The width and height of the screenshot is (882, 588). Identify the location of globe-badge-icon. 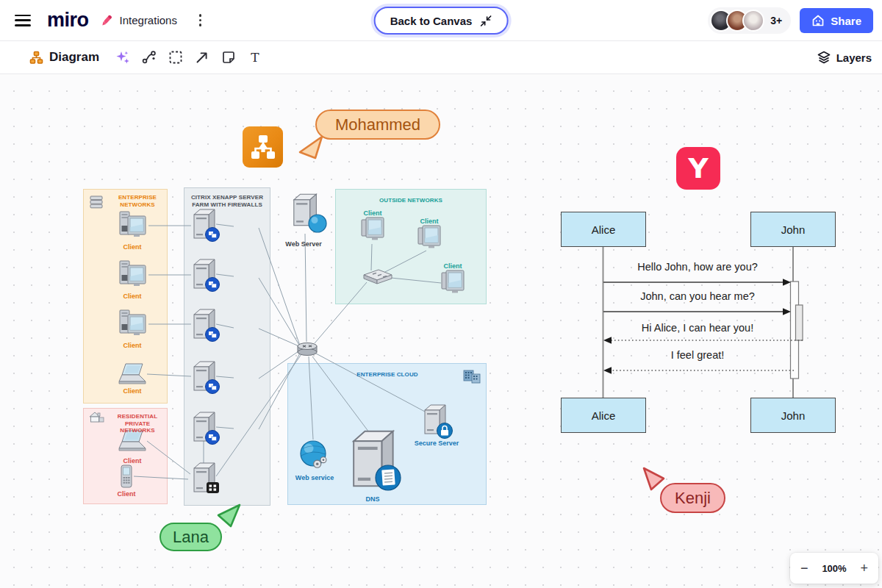
(318, 223).